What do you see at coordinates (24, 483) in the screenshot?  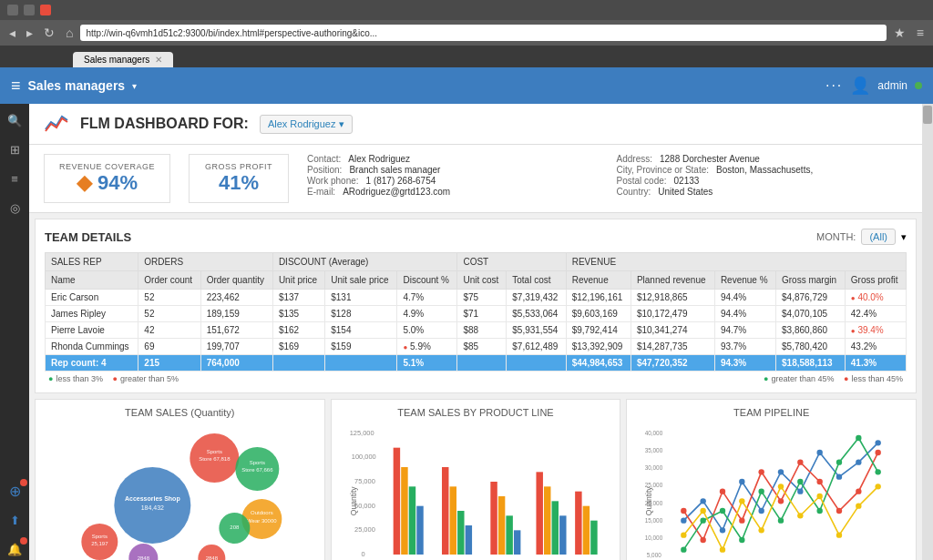 I see `add-badge` at bounding box center [24, 483].